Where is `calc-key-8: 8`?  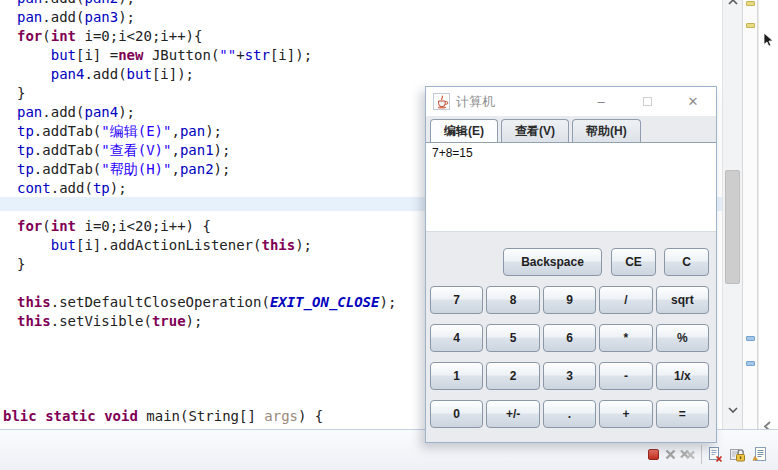 calc-key-8: 8 is located at coordinates (512, 300).